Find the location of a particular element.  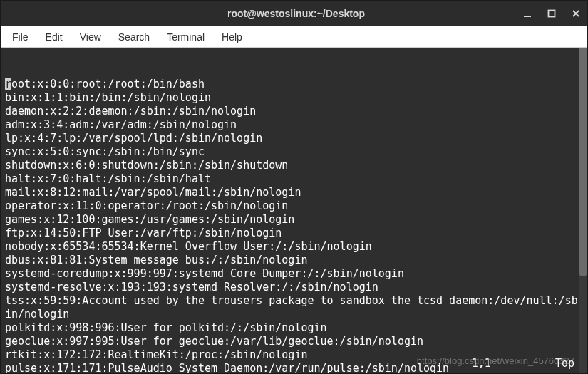

maximize-button is located at coordinates (552, 14).